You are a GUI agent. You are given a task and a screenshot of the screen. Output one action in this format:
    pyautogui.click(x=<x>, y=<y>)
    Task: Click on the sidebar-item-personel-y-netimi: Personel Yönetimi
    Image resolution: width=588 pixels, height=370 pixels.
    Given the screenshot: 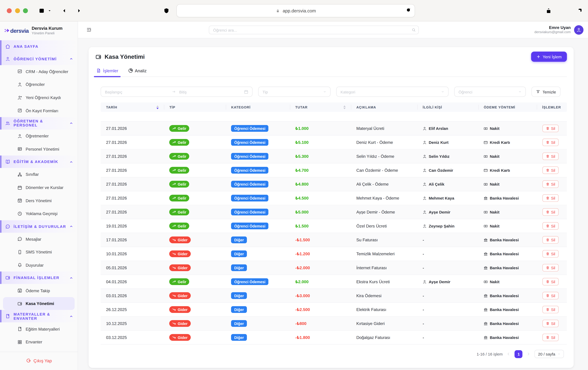 What is the action you would take?
    pyautogui.click(x=39, y=149)
    